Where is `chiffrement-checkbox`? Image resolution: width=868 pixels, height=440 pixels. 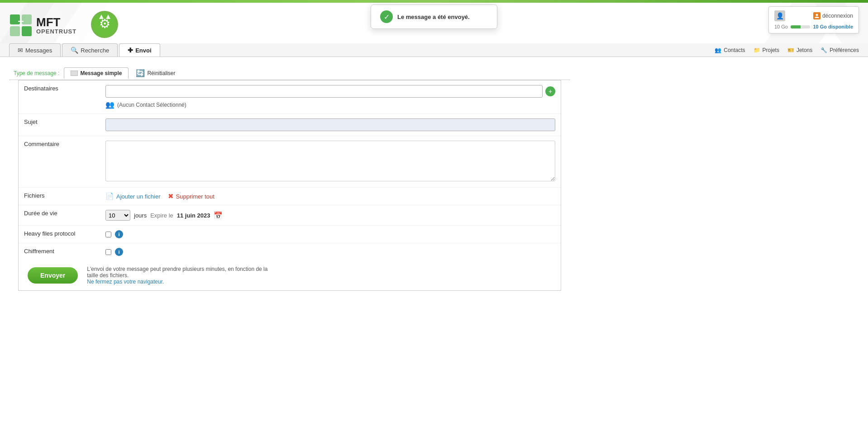
chiffrement-checkbox is located at coordinates (109, 252).